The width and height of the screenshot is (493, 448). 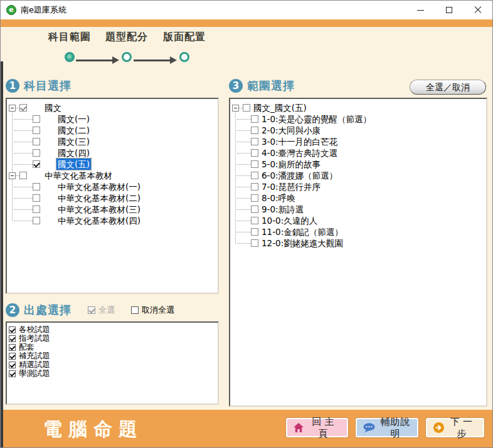 I want to click on source-item-label: 學測試題, so click(x=34, y=373).